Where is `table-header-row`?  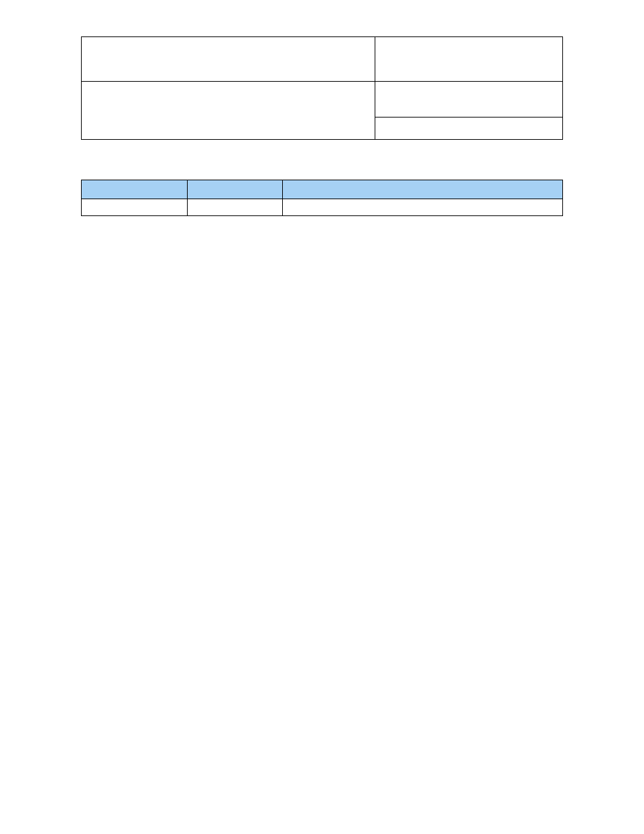
table-header-row is located at coordinates (323, 190).